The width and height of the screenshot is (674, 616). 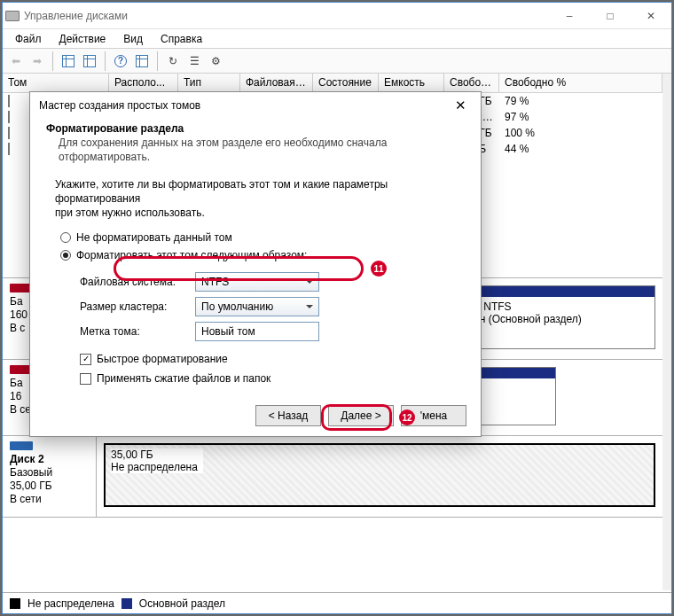 What do you see at coordinates (209, 83) in the screenshot?
I see `col-type: Тип` at bounding box center [209, 83].